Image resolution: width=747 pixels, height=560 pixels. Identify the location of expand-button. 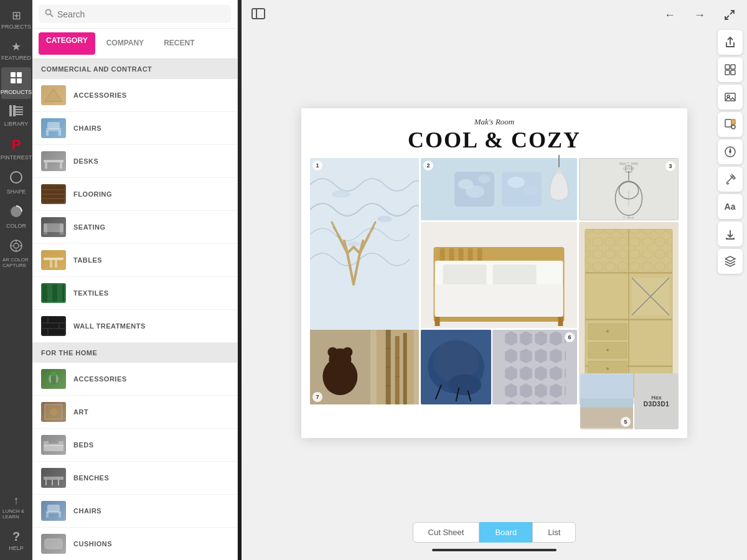
(730, 15).